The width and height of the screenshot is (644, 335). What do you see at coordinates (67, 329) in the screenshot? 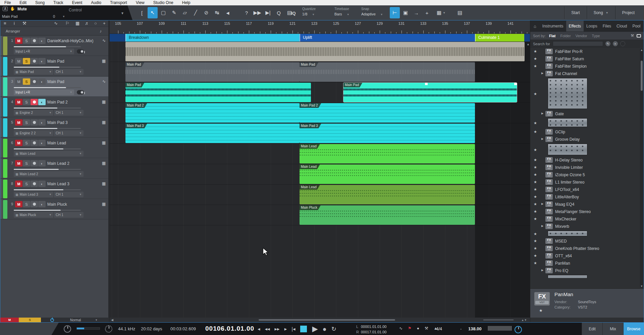
I see `midi-activity-knob` at bounding box center [67, 329].